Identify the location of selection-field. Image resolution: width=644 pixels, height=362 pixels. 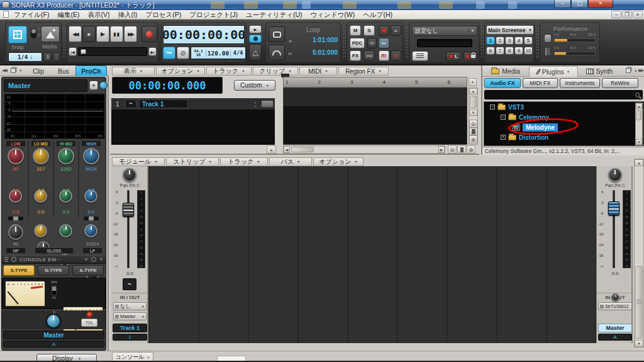
(445, 43).